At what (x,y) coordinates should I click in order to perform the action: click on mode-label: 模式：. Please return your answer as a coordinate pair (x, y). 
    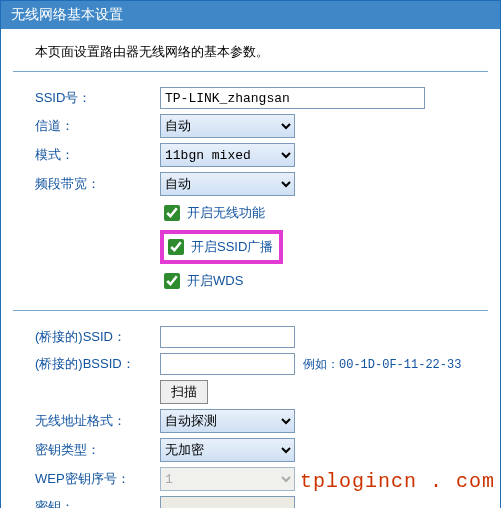
    Looking at the image, I should click on (98, 155).